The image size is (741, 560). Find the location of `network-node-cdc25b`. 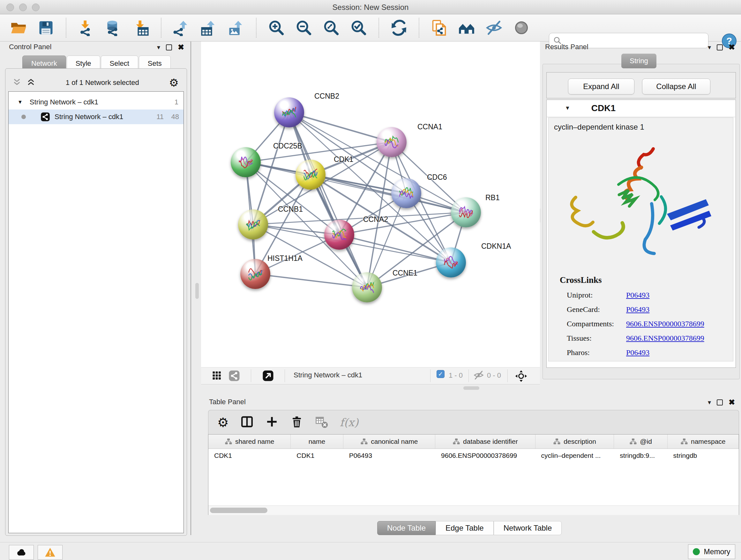

network-node-cdc25b is located at coordinates (246, 162).